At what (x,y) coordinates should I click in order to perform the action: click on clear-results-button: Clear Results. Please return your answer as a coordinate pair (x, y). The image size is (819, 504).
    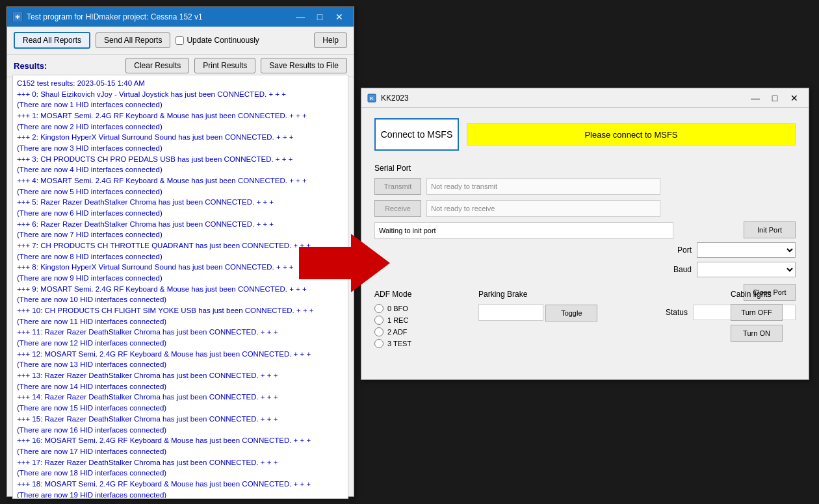
    Looking at the image, I should click on (157, 66).